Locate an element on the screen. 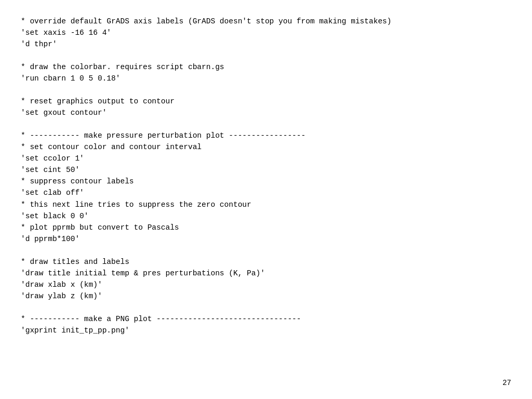 This screenshot has height=399, width=532. page-number: 27 is located at coordinates (507, 383).